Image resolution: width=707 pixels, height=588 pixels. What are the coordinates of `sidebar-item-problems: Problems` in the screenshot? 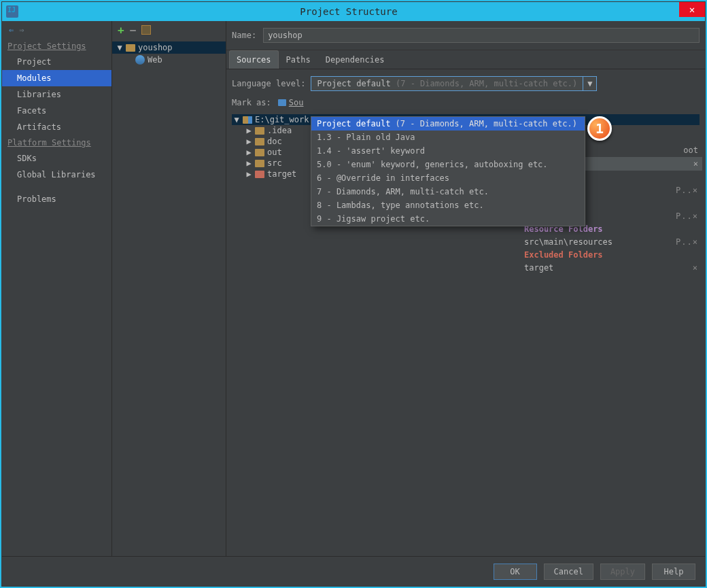 It's located at (57, 199).